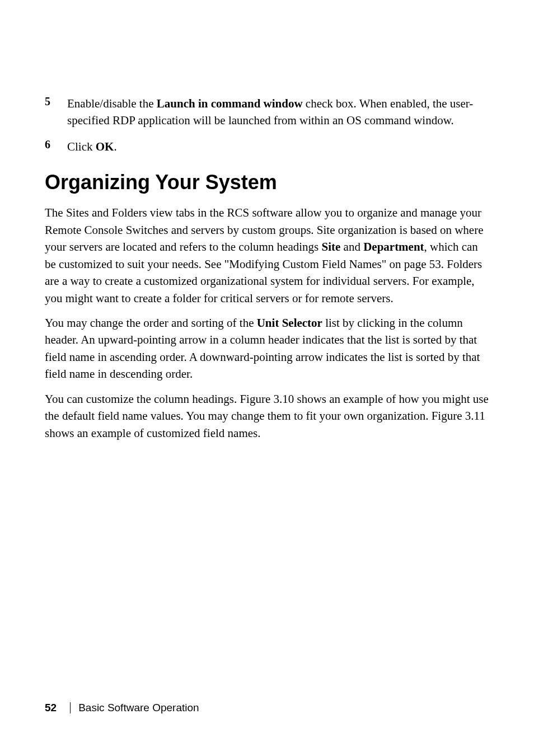 The height and width of the screenshot is (756, 534). Describe the element at coordinates (71, 708) in the screenshot. I see `footer-divider` at that location.